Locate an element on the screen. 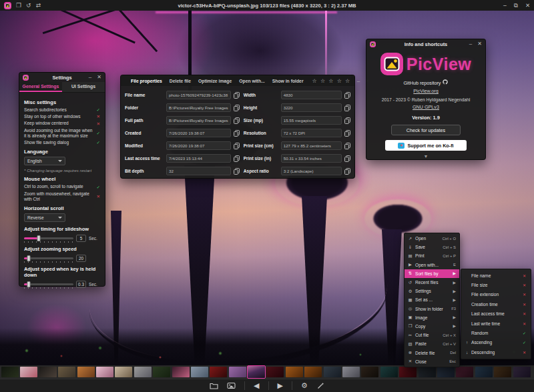 Image resolution: width=534 pixels, height=392 pixels. context-menu-item: ⇅ Sort files by ▶ is located at coordinates (432, 273).